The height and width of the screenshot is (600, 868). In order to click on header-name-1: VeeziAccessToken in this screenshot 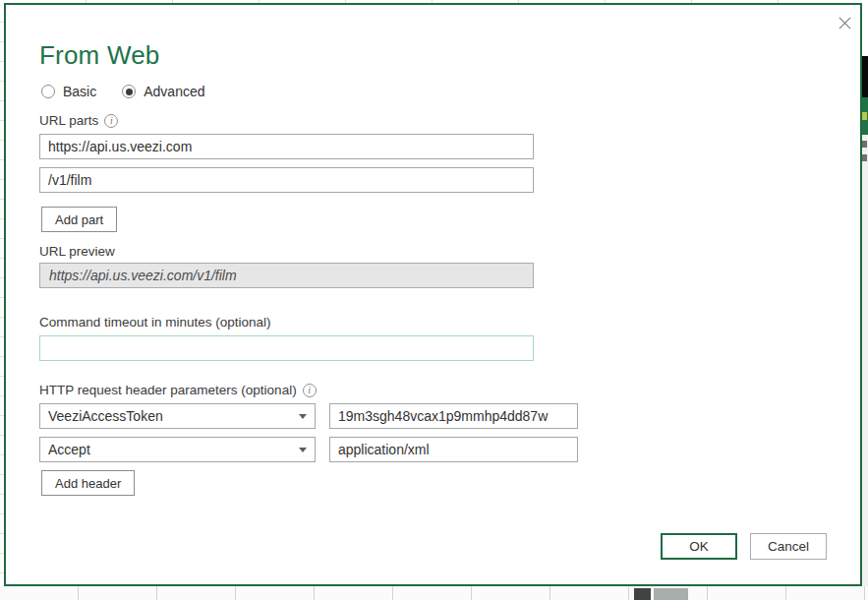, I will do `click(106, 416)`.